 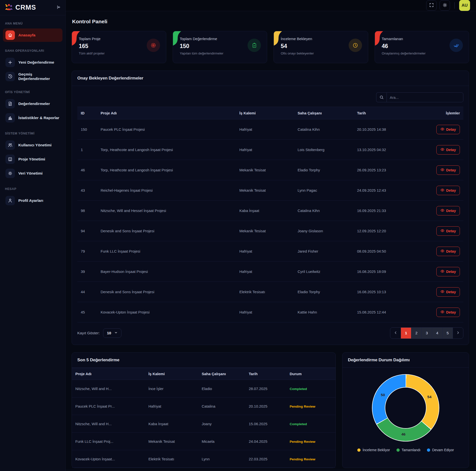 I want to click on pager-page-5: 5, so click(x=448, y=333).